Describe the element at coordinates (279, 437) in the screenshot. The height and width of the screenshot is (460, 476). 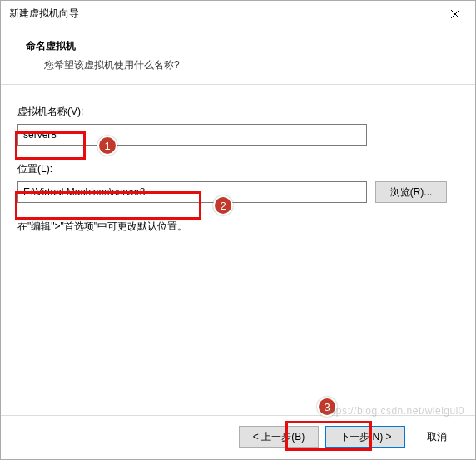
I see `back-button: < 上一步(B)` at that location.